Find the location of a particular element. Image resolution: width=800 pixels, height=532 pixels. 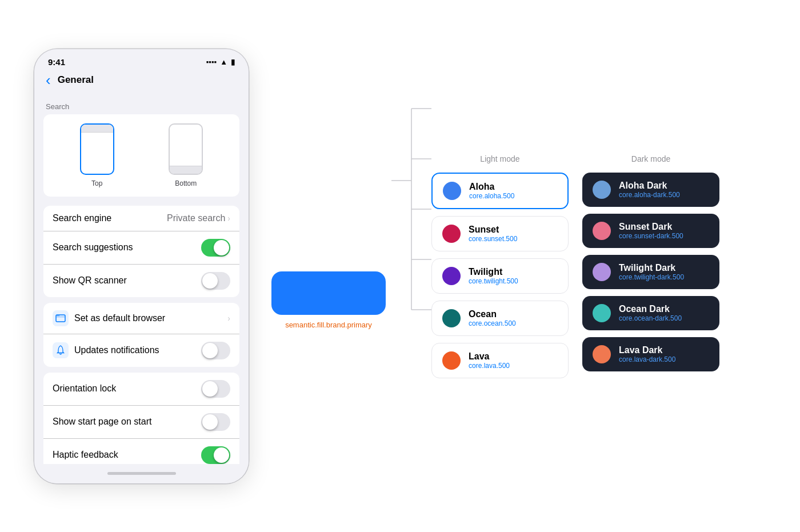

back-button: ‹ is located at coordinates (48, 80).